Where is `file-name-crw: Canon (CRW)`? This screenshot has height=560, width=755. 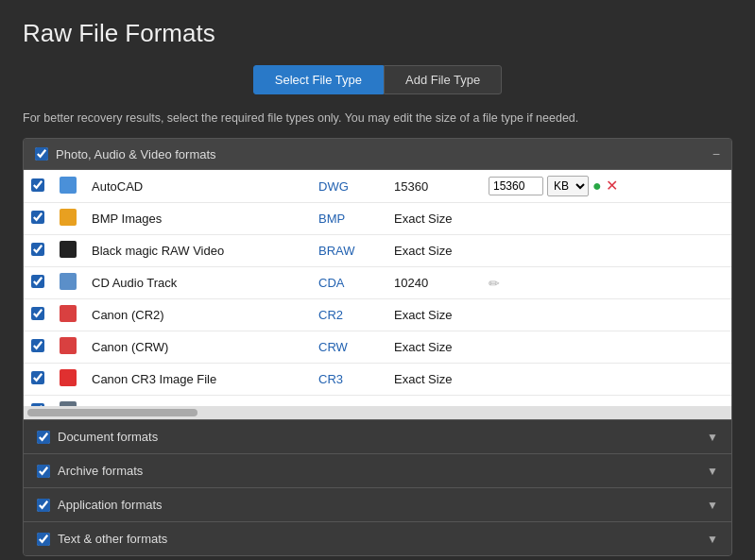 file-name-crw: Canon (CRW) is located at coordinates (197, 348).